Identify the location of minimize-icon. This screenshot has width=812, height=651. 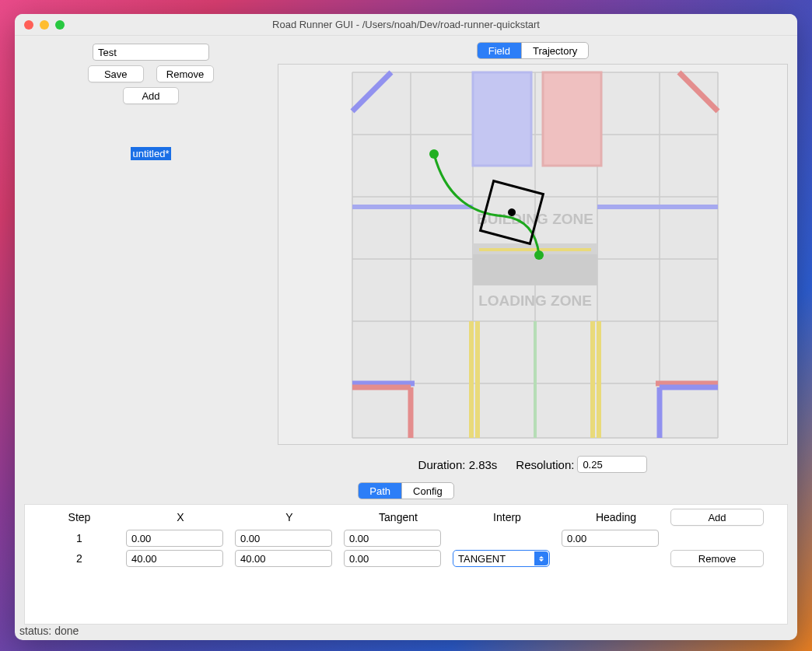
(44, 25).